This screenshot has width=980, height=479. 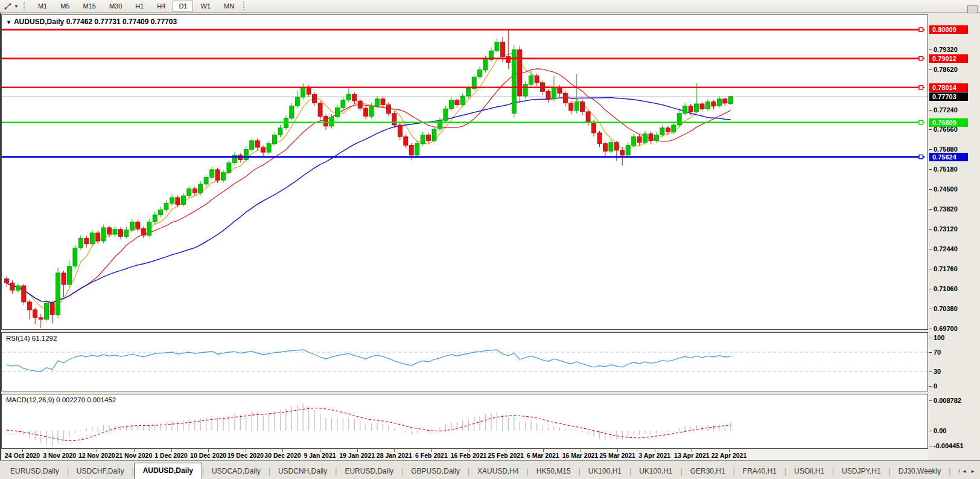 What do you see at coordinates (964, 471) in the screenshot?
I see `tabs-scroll-left-icon: ◄` at bounding box center [964, 471].